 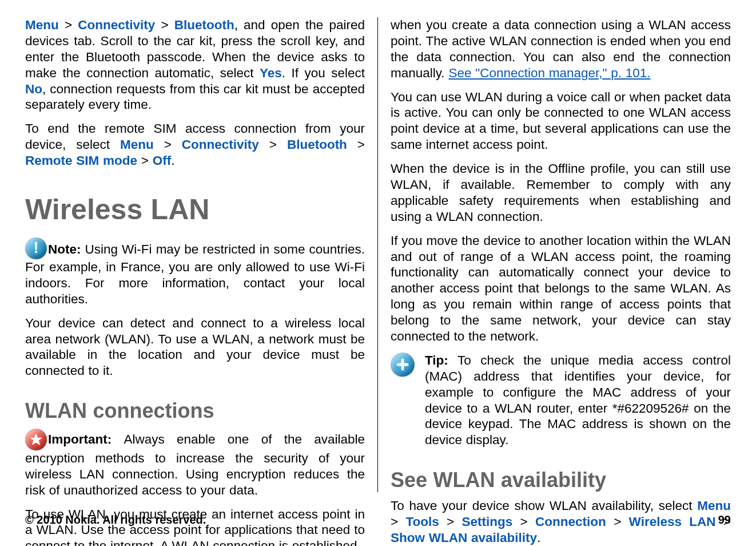 I want to click on page-number: 99, so click(x=725, y=520).